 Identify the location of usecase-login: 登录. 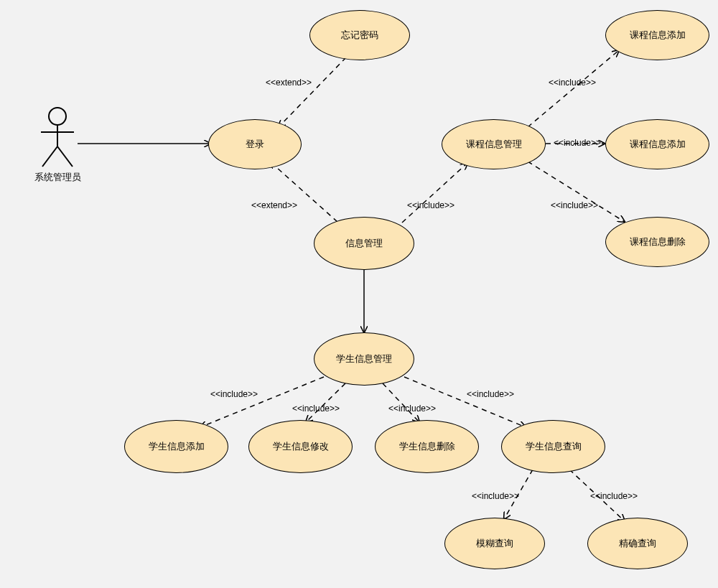
(255, 144).